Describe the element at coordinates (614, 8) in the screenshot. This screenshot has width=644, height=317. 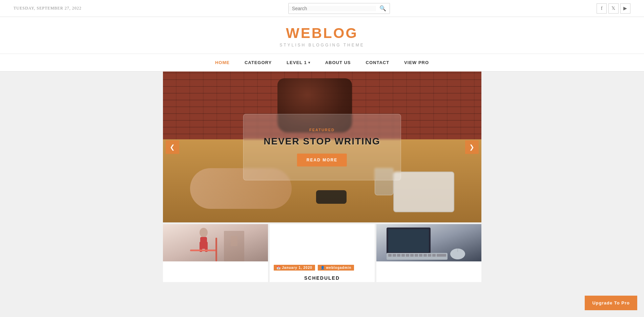
I see `social-icons: f 𝕏 ▶` at that location.